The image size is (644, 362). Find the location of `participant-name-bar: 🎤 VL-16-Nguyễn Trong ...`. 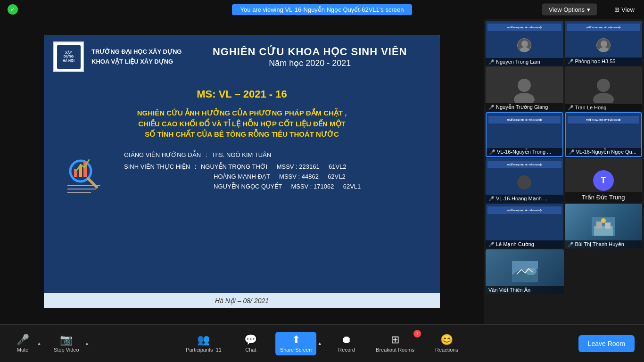

participant-name-bar: 🎤 VL-16-Nguyễn Trong ... is located at coordinates (524, 152).